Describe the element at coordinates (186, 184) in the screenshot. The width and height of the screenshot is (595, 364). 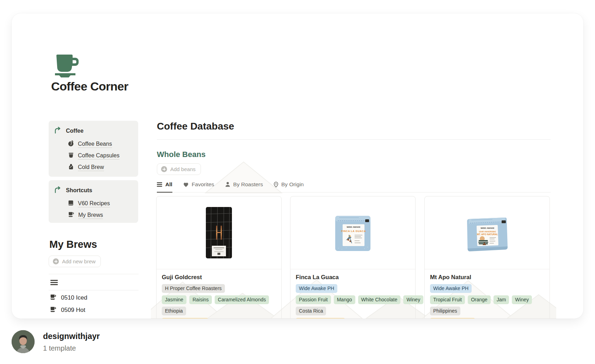
I see `heart-icon` at that location.